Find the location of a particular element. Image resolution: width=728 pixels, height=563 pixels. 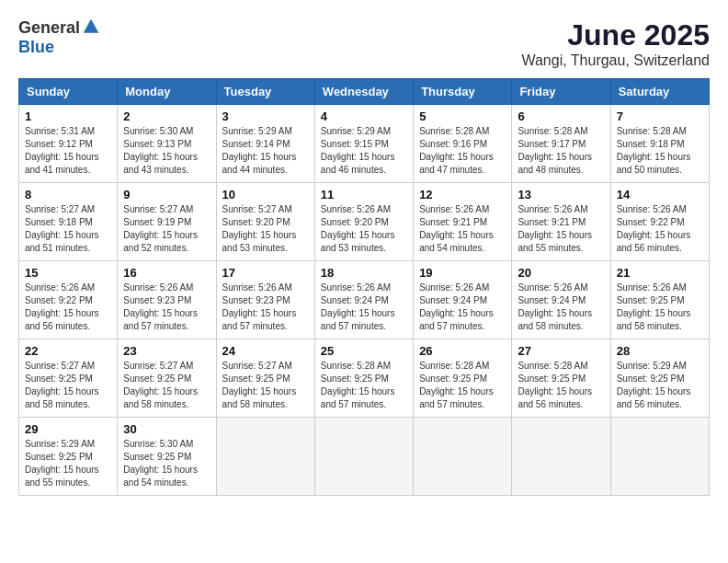

day-number: 16 is located at coordinates (166, 272).